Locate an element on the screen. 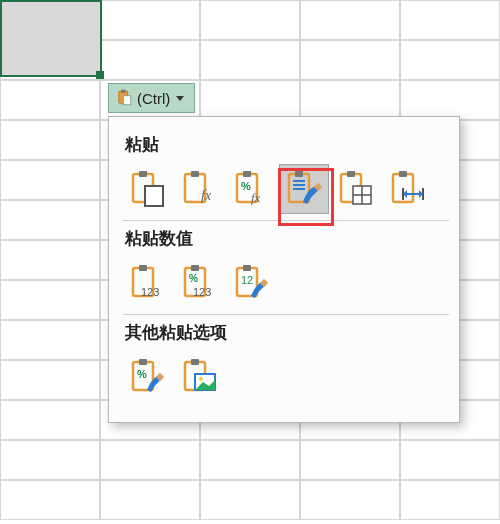 Image resolution: width=500 pixels, height=524 pixels. clipboard-123-icon: 123 is located at coordinates (148, 283).